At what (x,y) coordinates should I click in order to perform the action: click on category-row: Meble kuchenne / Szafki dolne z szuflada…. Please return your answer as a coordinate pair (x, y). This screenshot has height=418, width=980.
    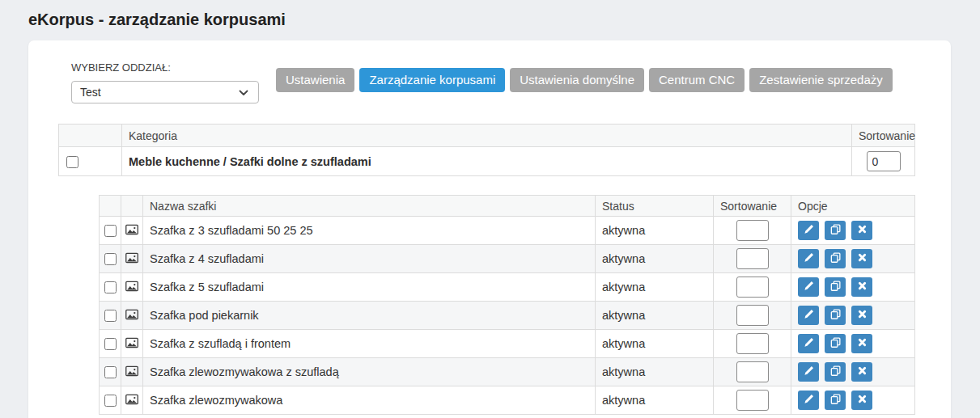
    Looking at the image, I should click on (487, 162).